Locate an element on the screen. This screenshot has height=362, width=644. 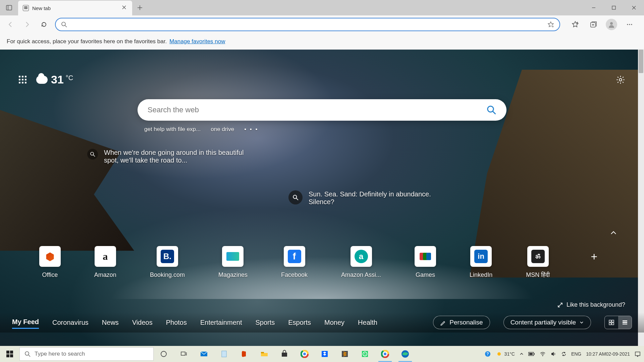
menu-button is located at coordinates (630, 24).